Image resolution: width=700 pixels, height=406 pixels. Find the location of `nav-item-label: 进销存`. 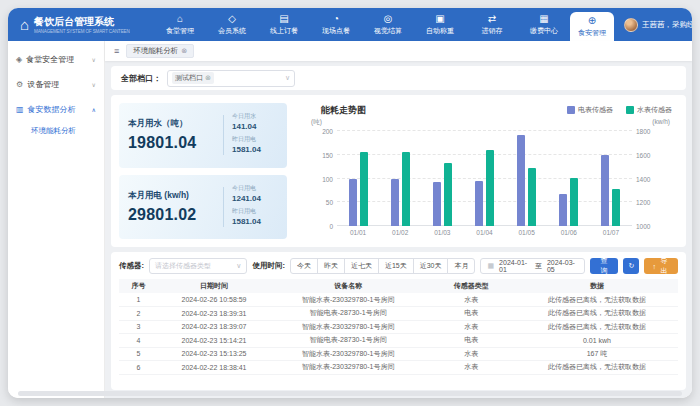

nav-item-label: 进销存 is located at coordinates (492, 31).